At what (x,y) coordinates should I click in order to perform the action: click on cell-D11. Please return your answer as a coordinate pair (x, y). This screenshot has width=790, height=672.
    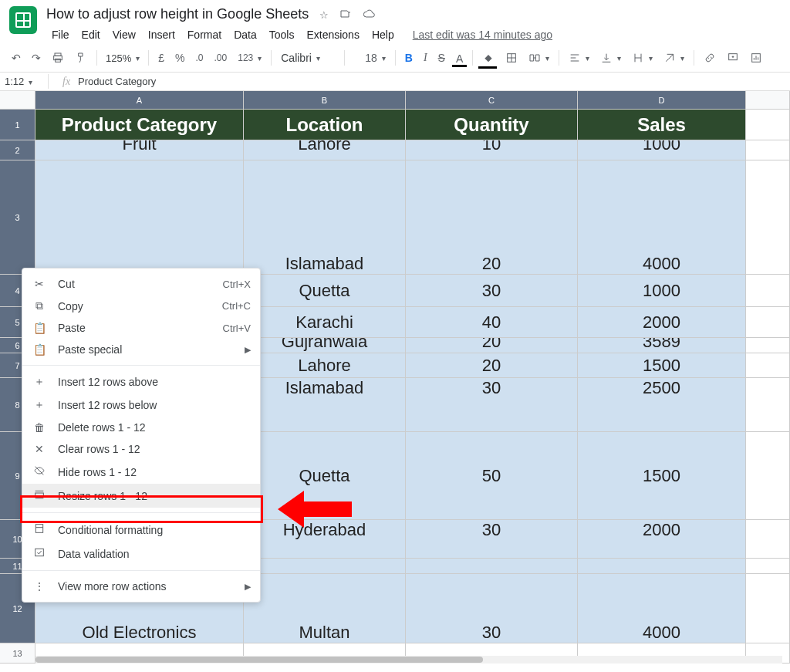
    Looking at the image, I should click on (662, 566).